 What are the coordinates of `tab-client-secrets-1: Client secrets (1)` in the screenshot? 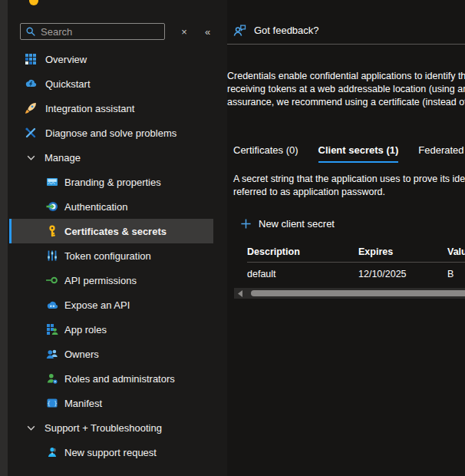 It's located at (359, 154).